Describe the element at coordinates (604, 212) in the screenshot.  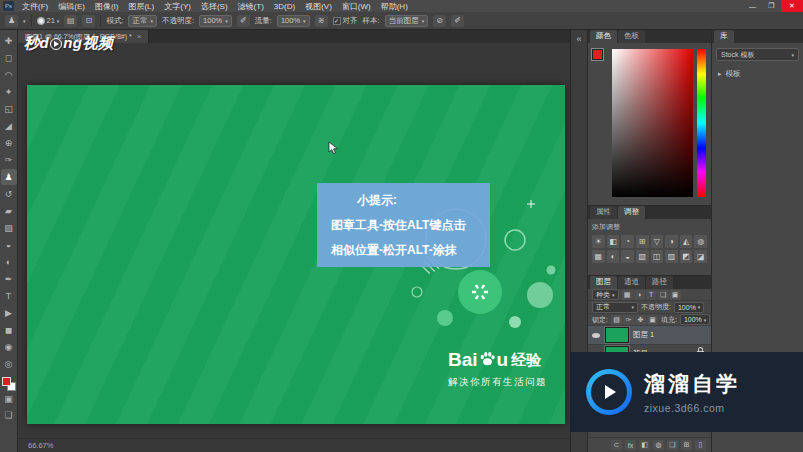
I see `tab-properties: 属性` at that location.